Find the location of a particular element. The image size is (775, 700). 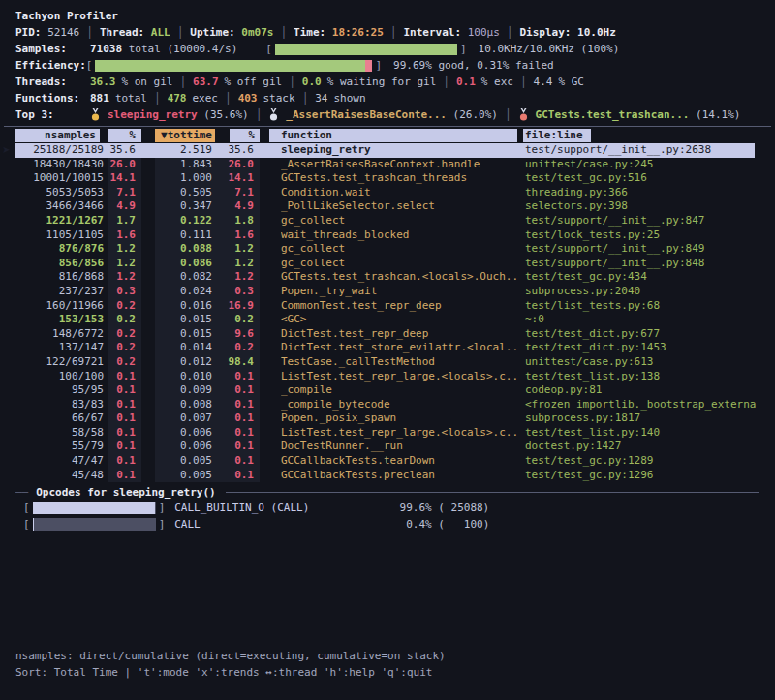

table-row: 55/790.10.0060.1DocTestRunner.__rundocte… is located at coordinates (388, 447).